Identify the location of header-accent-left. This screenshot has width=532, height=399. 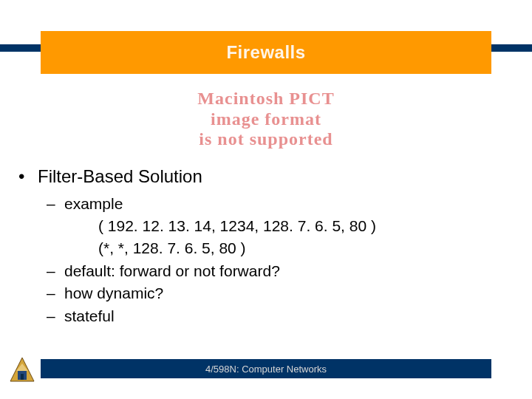
(21, 48).